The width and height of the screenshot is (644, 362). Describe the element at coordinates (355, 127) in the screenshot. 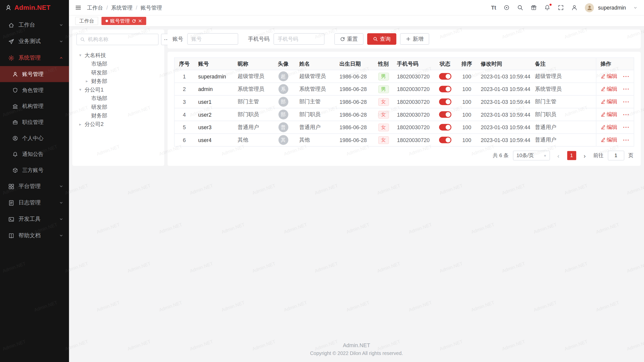

I see `cell-birthdate: 1986-06-28` at that location.